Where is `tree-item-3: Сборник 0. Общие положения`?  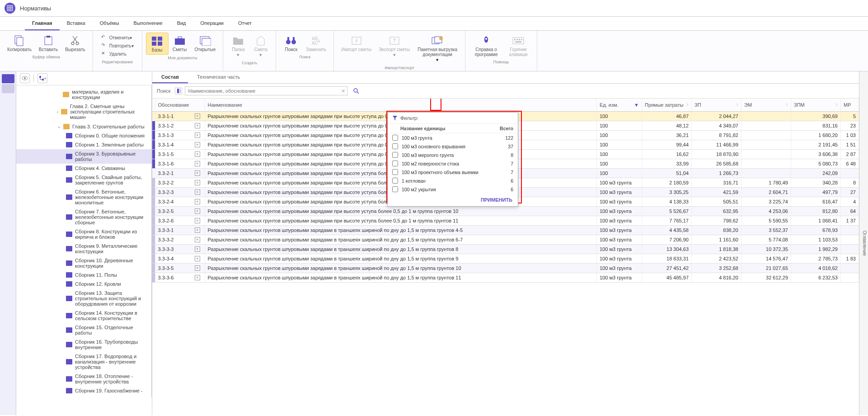
tree-item-3: Сборник 0. Общие положения is located at coordinates (84, 136).